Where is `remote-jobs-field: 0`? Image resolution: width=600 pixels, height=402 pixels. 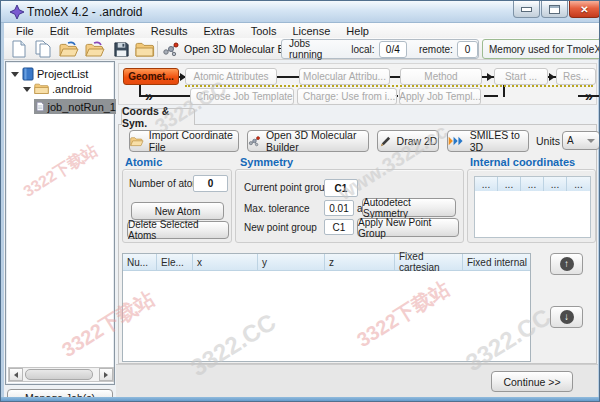 remote-jobs-field: 0 is located at coordinates (468, 50).